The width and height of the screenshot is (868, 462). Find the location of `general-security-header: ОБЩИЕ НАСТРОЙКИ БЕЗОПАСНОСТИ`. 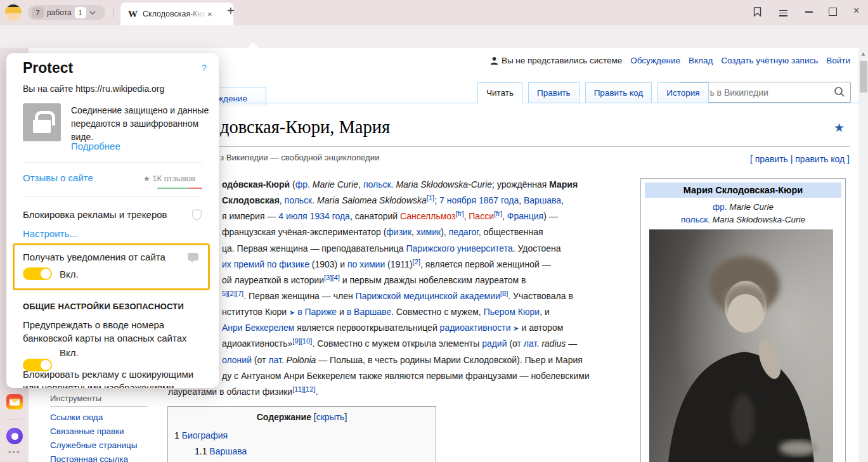

general-security-header: ОБЩИЕ НАСТРОЙКИ БЕЗОПАСНОСТИ is located at coordinates (103, 307).